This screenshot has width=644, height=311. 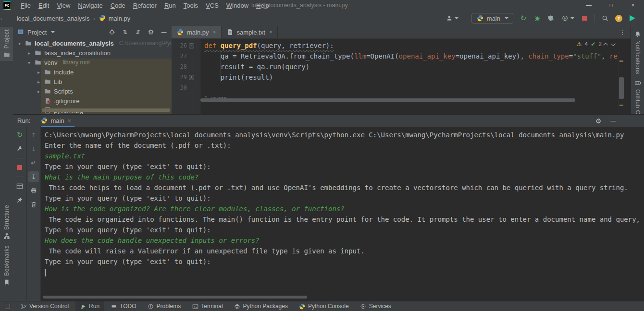 What do you see at coordinates (250, 32) in the screenshot?
I see `editor-tab-sample-txt: sample.txt×` at bounding box center [250, 32].